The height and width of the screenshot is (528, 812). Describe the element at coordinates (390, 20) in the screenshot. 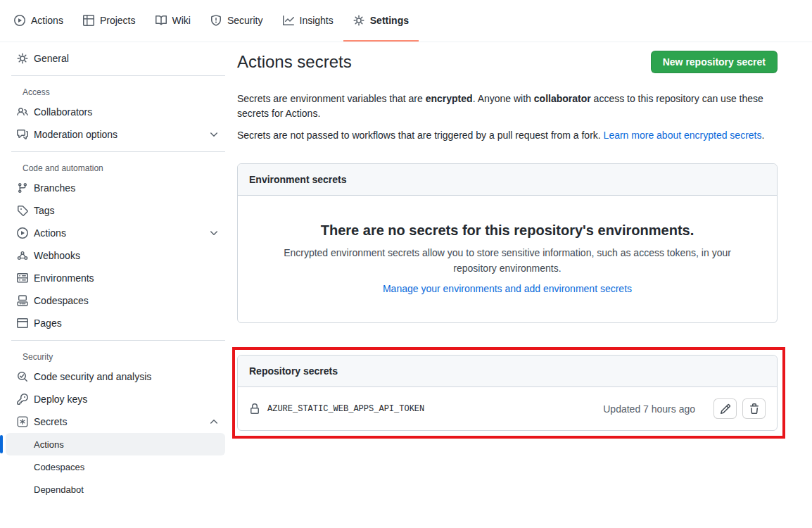

I see `tab-label: Settings` at that location.